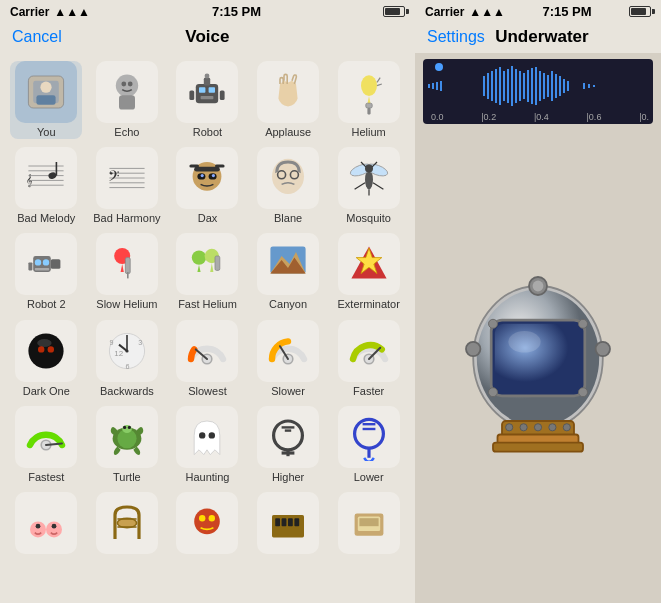  What do you see at coordinates (644, 117) in the screenshot?
I see `timeline-end: |0.` at bounding box center [644, 117].